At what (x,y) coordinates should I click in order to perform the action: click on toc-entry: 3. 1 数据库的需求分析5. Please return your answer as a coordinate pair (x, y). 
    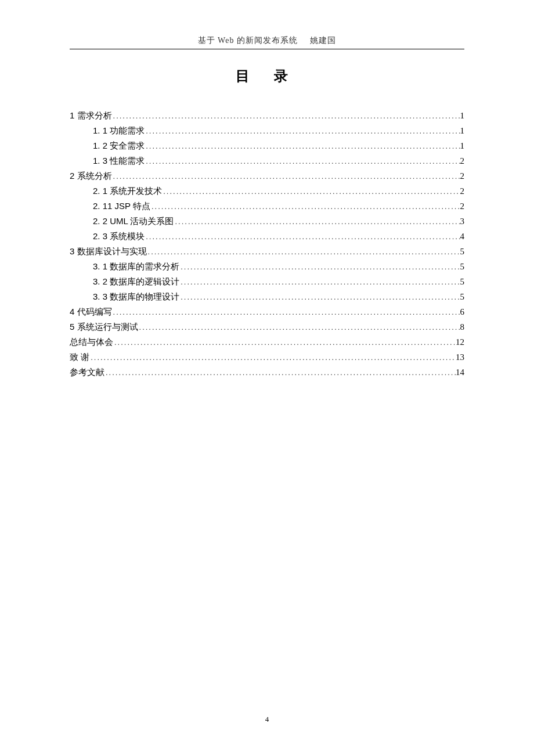
    Looking at the image, I should click on (267, 267).